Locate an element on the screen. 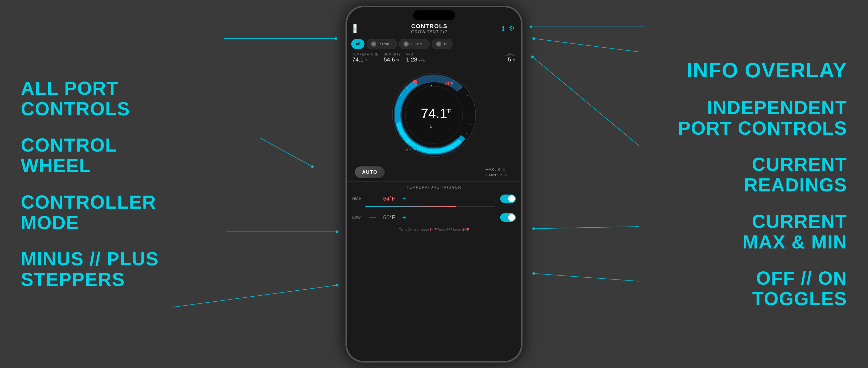 The image size is (868, 368). vpd-value: 1.28 kPa is located at coordinates (415, 60).